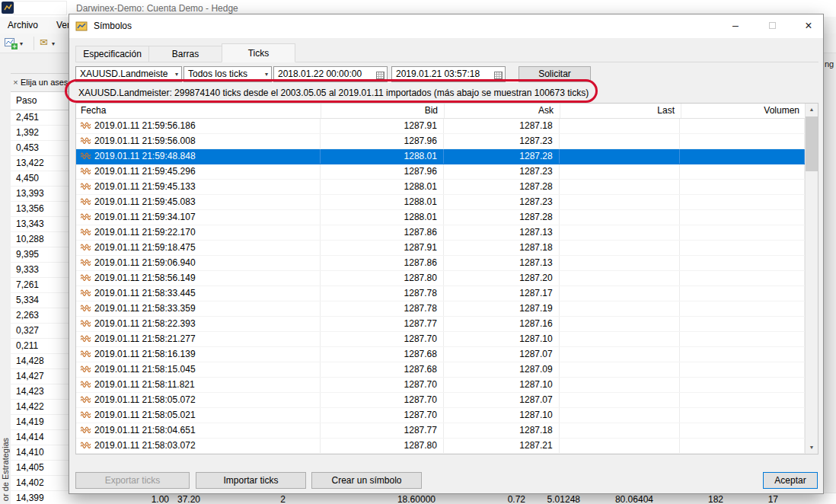 The height and width of the screenshot is (504, 836). I want to click on date-from-field: 2018.01.22 00:00:00, so click(330, 75).